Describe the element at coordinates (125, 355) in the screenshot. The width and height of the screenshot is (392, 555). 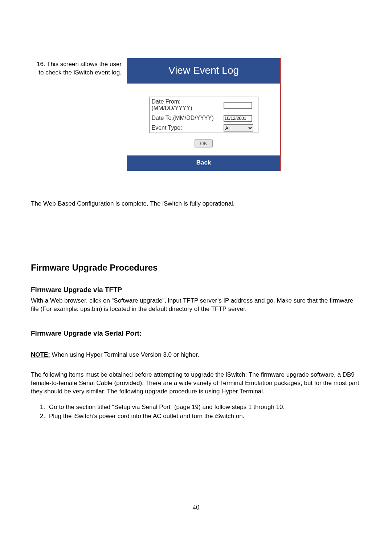
I see `note-body: When using Hyper Terminal use Version 3.…` at that location.